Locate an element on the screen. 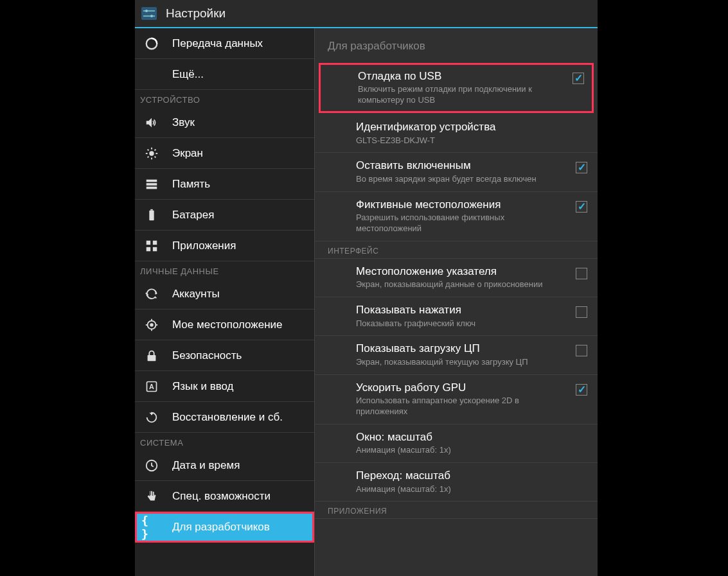 This screenshot has height=576, width=728. pref-title: Фиктивные местоположения is located at coordinates (463, 205).